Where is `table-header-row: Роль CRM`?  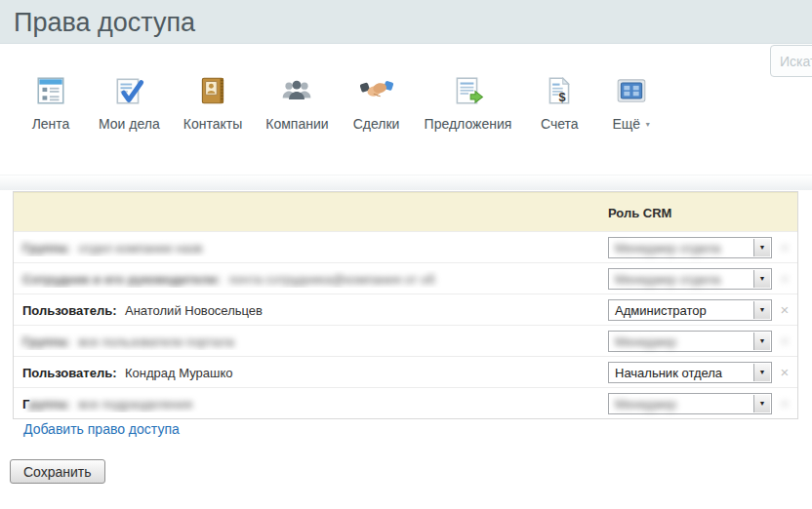
table-header-row: Роль CRM is located at coordinates (406, 212).